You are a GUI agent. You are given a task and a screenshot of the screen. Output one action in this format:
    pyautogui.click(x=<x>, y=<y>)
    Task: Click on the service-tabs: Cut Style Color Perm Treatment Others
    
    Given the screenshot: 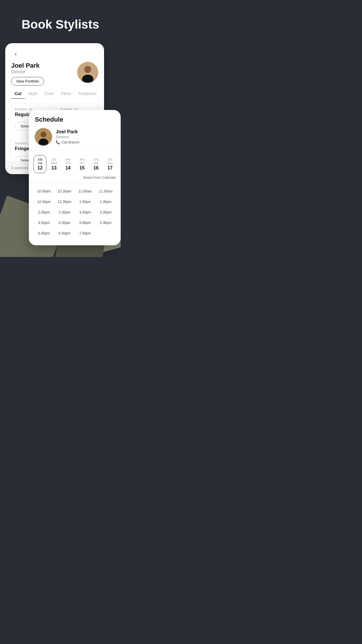 What is the action you would take?
    pyautogui.click(x=55, y=94)
    